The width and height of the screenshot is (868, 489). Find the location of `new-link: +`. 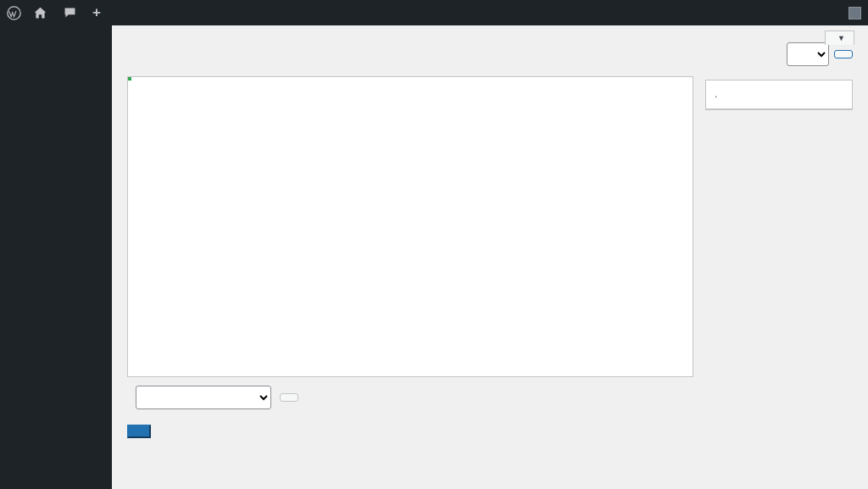

new-link: + is located at coordinates (98, 13).